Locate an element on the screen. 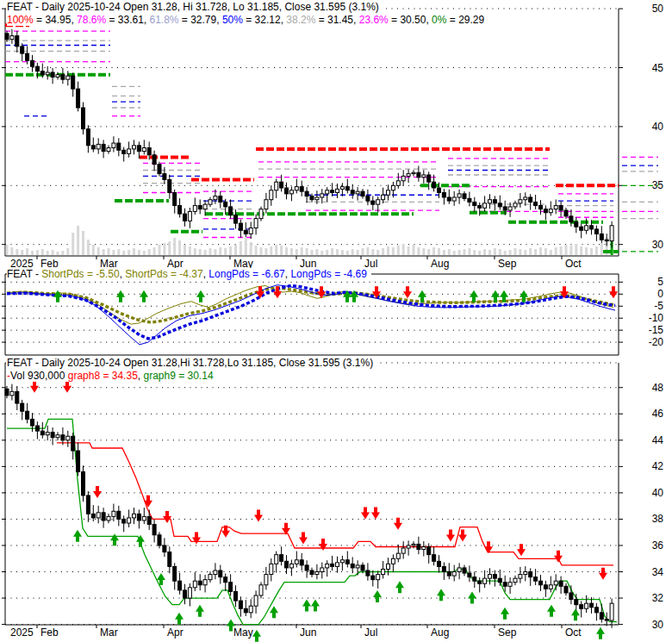  fib-legend-segment: = 30.50, is located at coordinates (410, 20).